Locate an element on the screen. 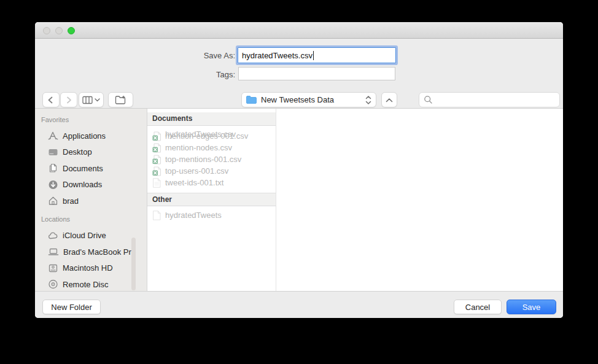 The image size is (598, 364). search-input is located at coordinates (489, 99).